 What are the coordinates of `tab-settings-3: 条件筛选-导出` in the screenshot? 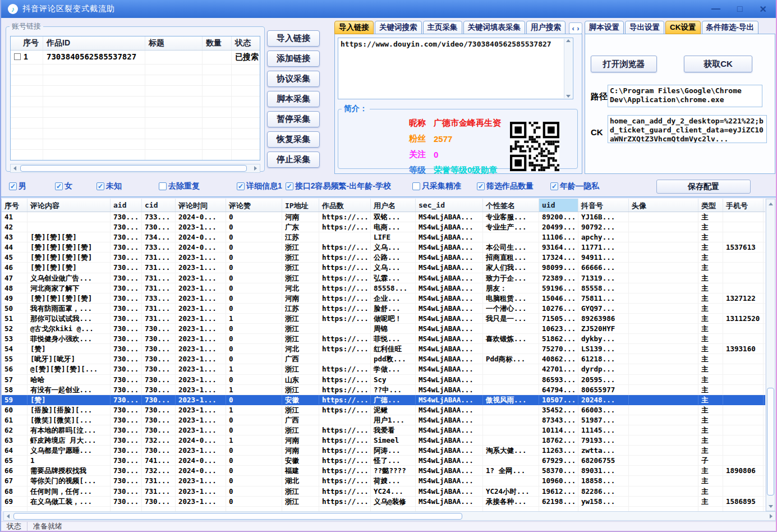 It's located at (730, 27).